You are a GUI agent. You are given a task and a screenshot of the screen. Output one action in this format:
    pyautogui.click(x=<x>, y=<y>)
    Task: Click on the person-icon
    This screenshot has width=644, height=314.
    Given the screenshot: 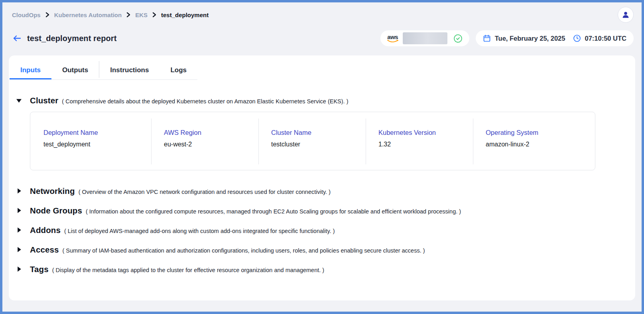 What is the action you would take?
    pyautogui.click(x=626, y=15)
    